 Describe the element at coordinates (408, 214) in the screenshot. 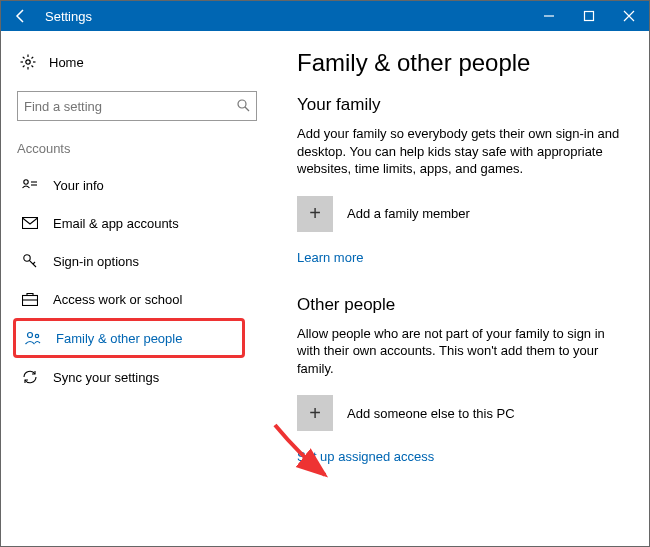

I see `add-family-label: Add a family member` at that location.